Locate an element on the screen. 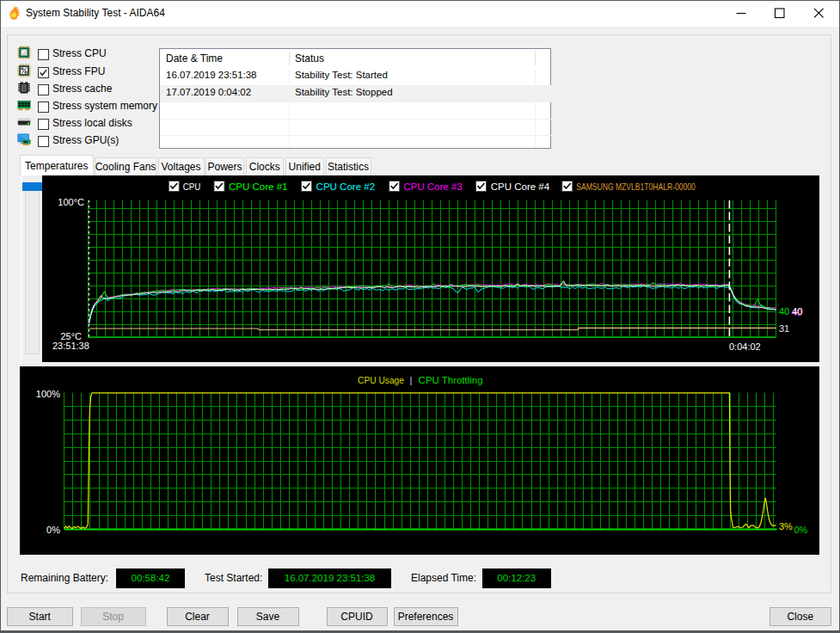 This screenshot has height=633, width=840. svg-text: 100% is located at coordinates (48, 394).